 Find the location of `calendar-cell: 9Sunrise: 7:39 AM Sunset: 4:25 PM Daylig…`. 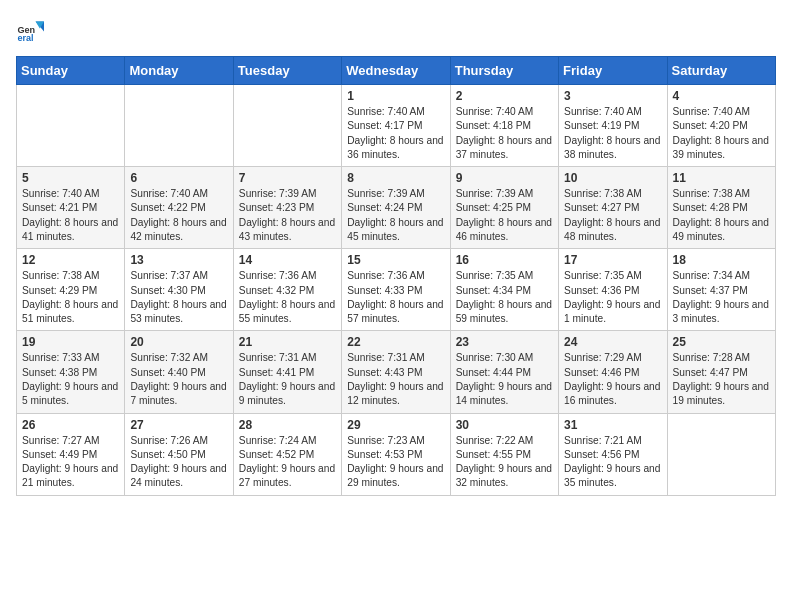

calendar-cell: 9Sunrise: 7:39 AM Sunset: 4:25 PM Daylig… is located at coordinates (504, 208).